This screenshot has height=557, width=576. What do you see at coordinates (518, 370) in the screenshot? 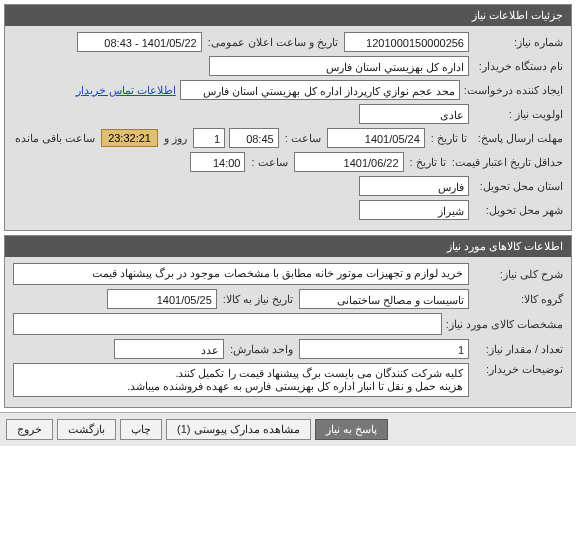
I see `notes-label: توضیحات خریدار:` at bounding box center [518, 370].